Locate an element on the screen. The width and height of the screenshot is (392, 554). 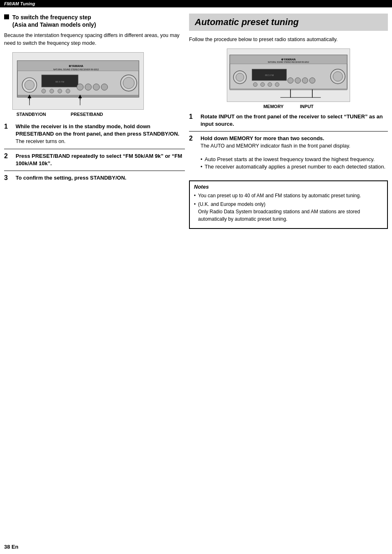
step-number-3: 3 is located at coordinates (8, 178).